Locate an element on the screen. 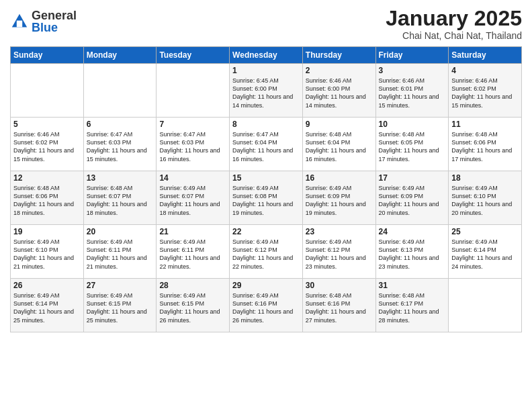  calendar-cell: 4Sunrise: 6:46 AMSunset: 6:02 PMDaylight… is located at coordinates (485, 91).